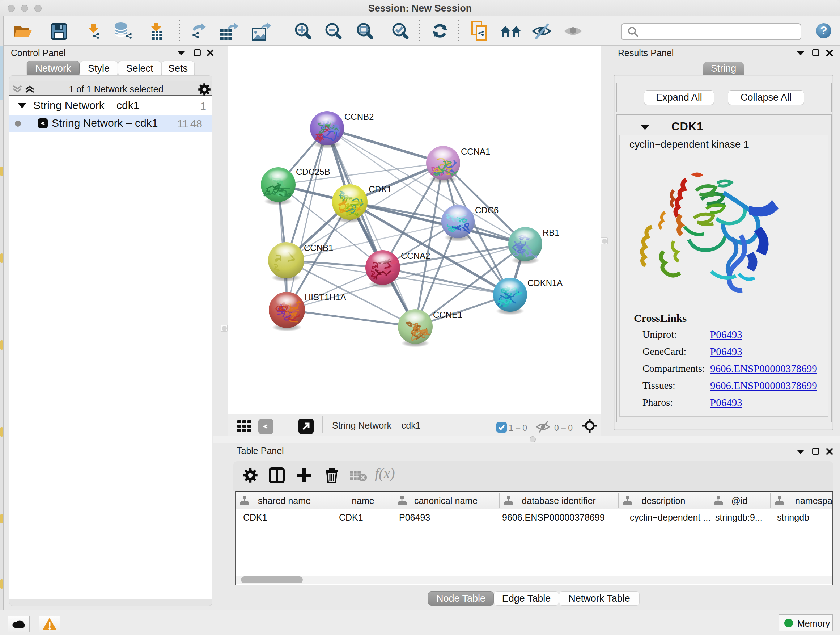  What do you see at coordinates (325, 297) in the screenshot?
I see `svg-text: HIST1H1A` at bounding box center [325, 297].